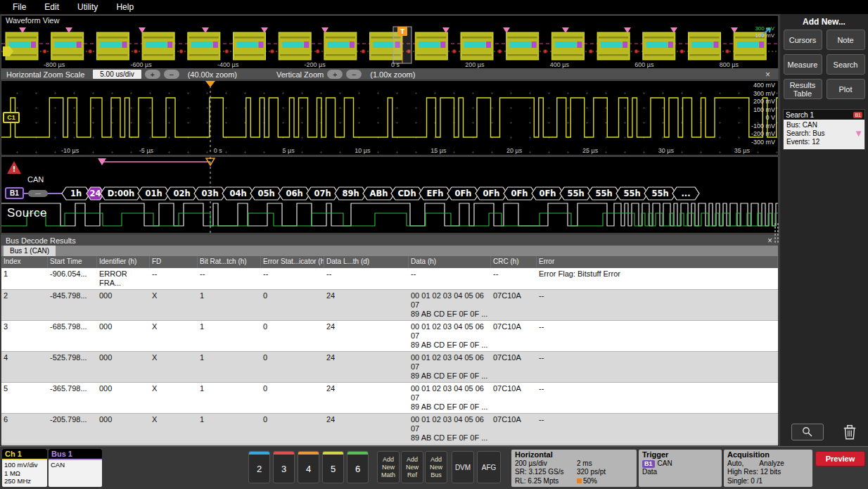  What do you see at coordinates (284, 467) in the screenshot?
I see `add-channel-3-button: 3` at bounding box center [284, 467].